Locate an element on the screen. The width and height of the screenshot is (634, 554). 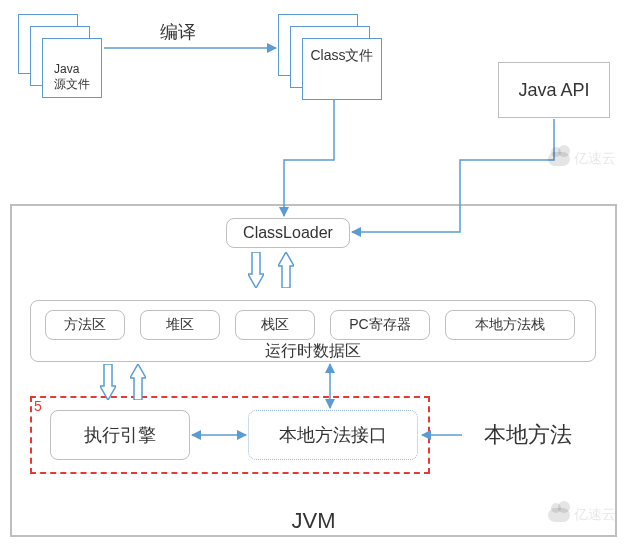
native-method-text: 本地方法 is located at coordinates (528, 435).